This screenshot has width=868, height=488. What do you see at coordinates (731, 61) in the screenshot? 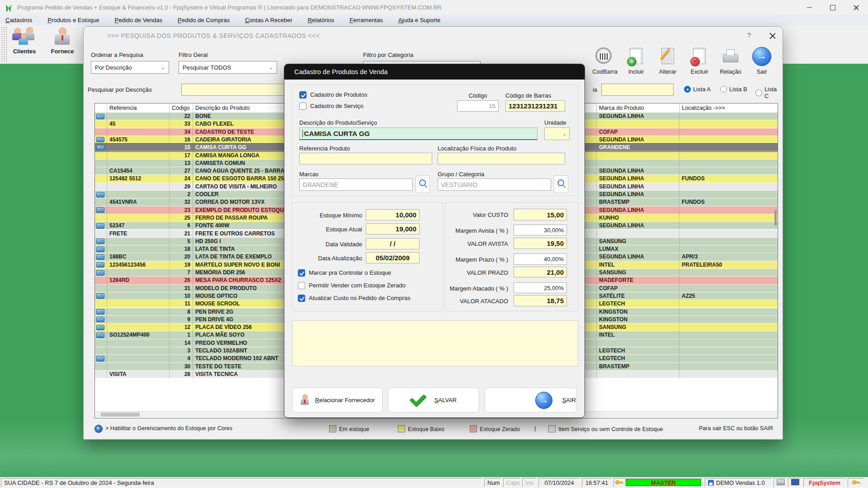
I see `relacao-button: Relação` at bounding box center [731, 61].